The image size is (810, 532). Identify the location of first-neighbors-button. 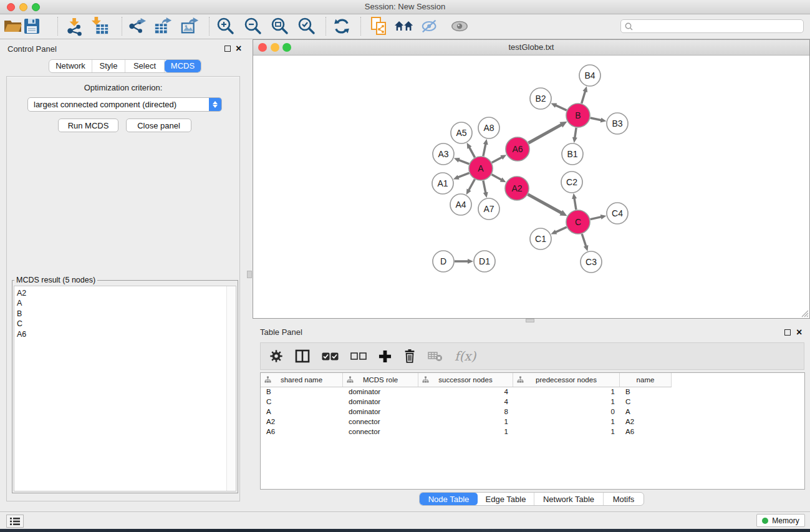
(404, 26).